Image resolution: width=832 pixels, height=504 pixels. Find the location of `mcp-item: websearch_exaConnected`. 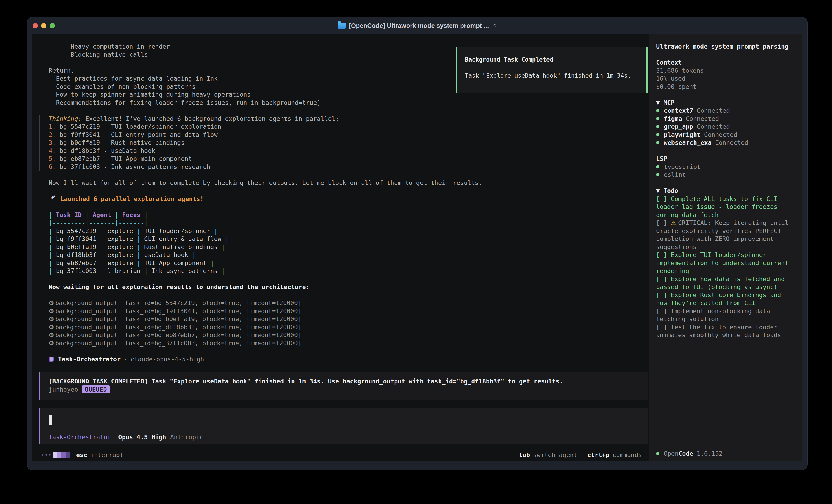

mcp-item: websearch_exaConnected is located at coordinates (726, 143).